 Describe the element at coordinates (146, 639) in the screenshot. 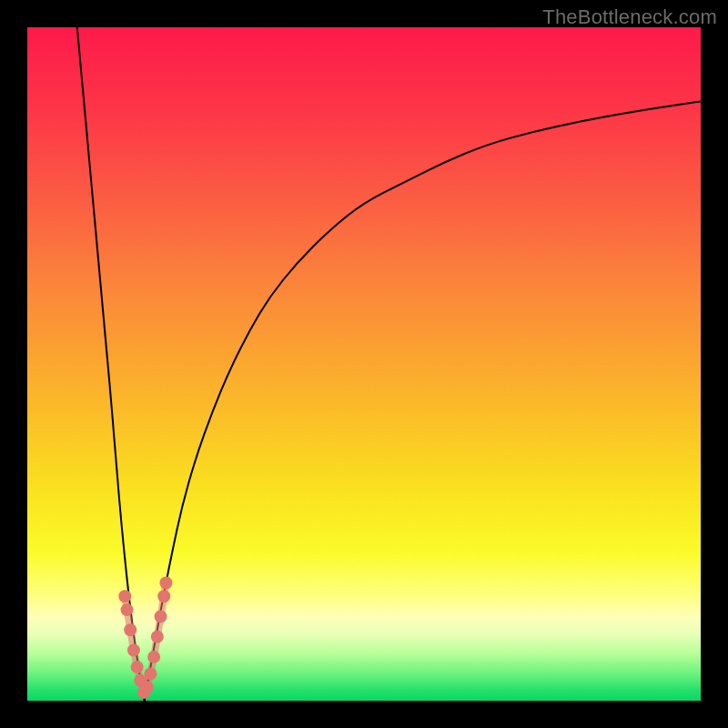

I see `valley-marker-group` at that location.